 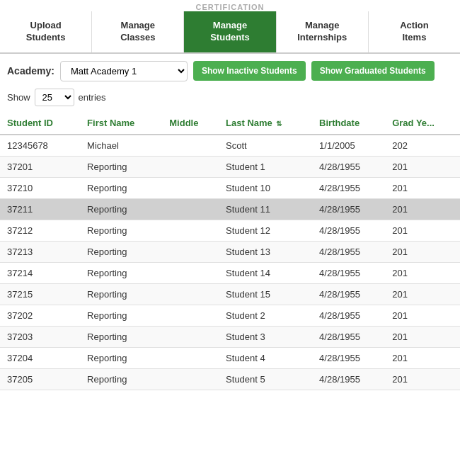 What do you see at coordinates (40, 209) in the screenshot?
I see `cell-student-id: 37211` at bounding box center [40, 209].